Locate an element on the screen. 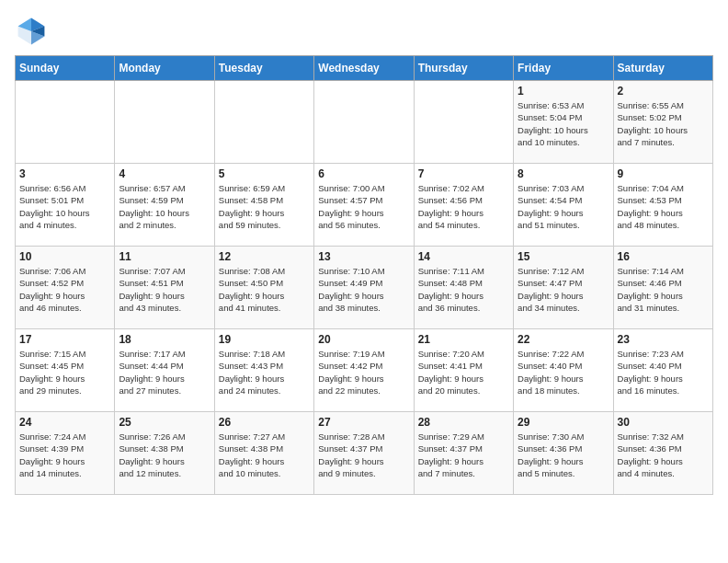 Image resolution: width=728 pixels, height=563 pixels. day-number: 9 is located at coordinates (664, 174).